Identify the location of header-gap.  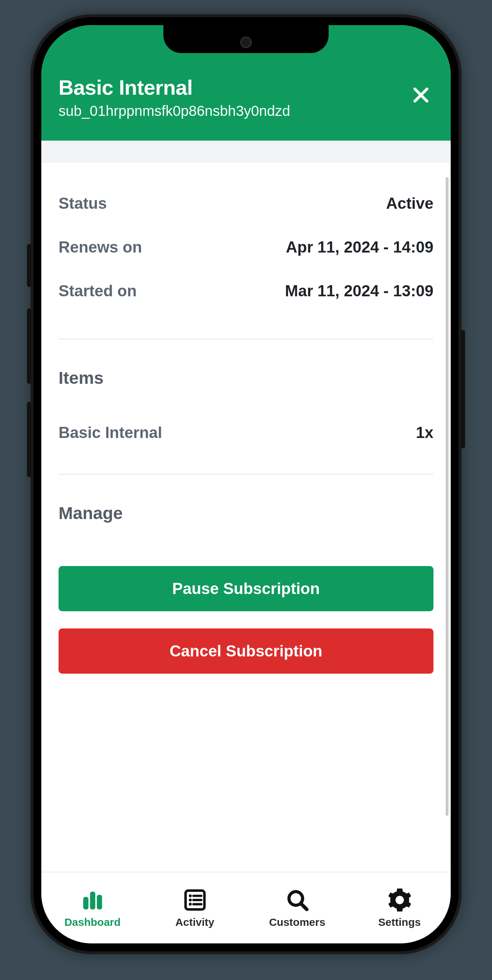
(246, 152).